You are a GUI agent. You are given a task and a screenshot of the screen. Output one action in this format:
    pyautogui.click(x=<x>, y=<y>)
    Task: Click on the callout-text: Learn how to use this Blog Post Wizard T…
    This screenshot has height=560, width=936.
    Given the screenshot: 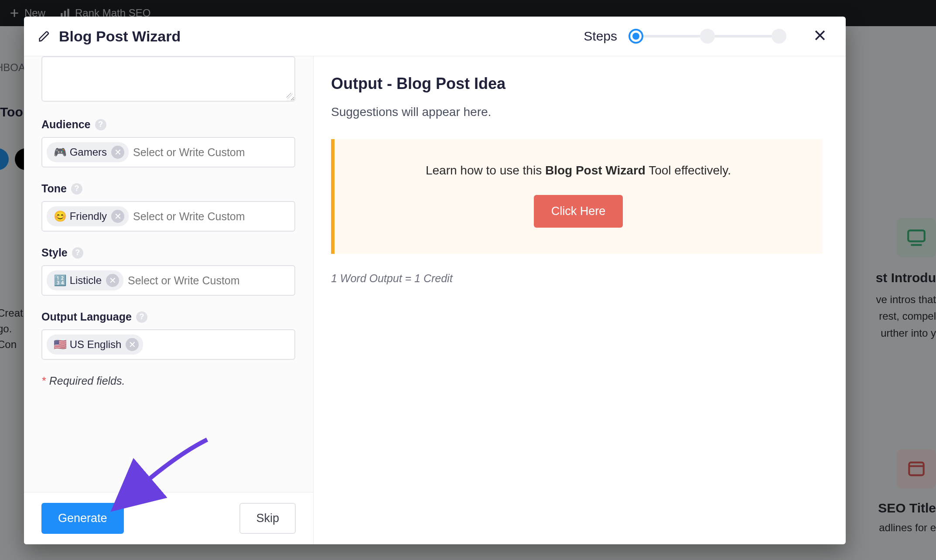 What is the action you would take?
    pyautogui.click(x=578, y=171)
    